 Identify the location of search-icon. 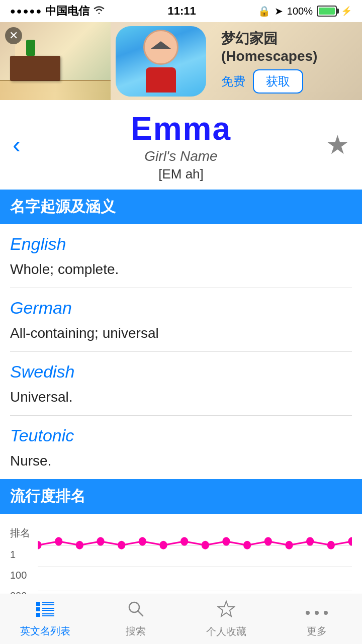
(136, 611).